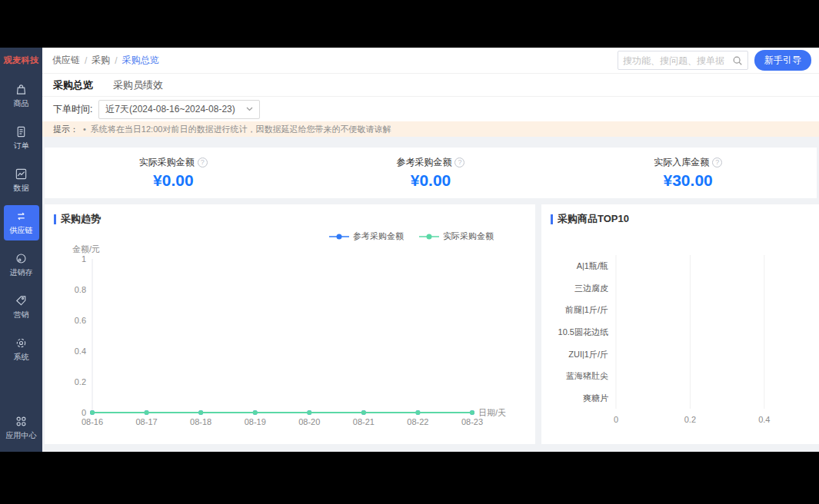  What do you see at coordinates (457, 237) in the screenshot?
I see `legend-item: 实际采购金额` at bounding box center [457, 237].